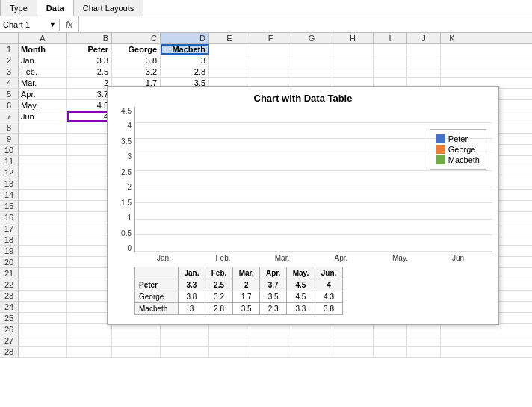 Image resolution: width=532 pixels, height=407 pixels. Describe the element at coordinates (230, 72) in the screenshot. I see `cell-e3` at that location.